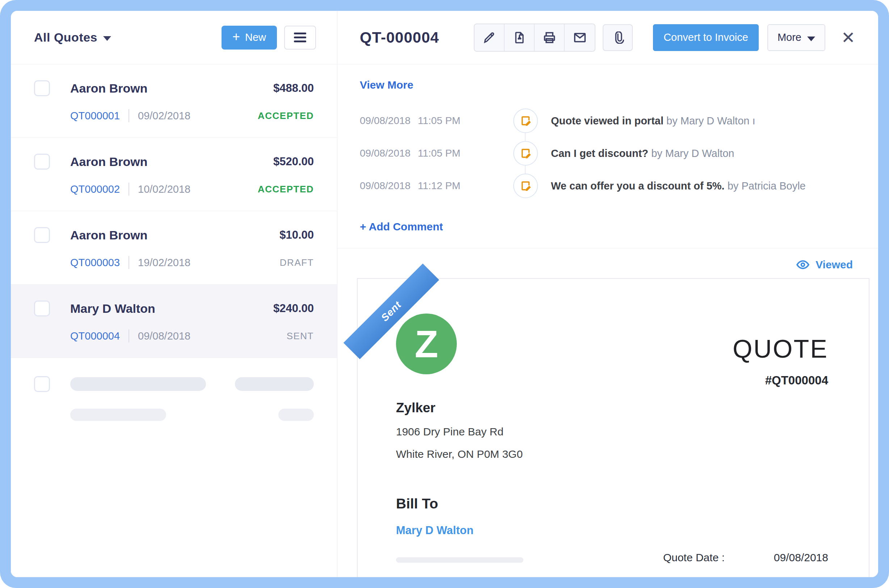 Image resolution: width=889 pixels, height=588 pixels. Describe the element at coordinates (164, 116) in the screenshot. I see `quote-date: 09/02/2018` at that location.